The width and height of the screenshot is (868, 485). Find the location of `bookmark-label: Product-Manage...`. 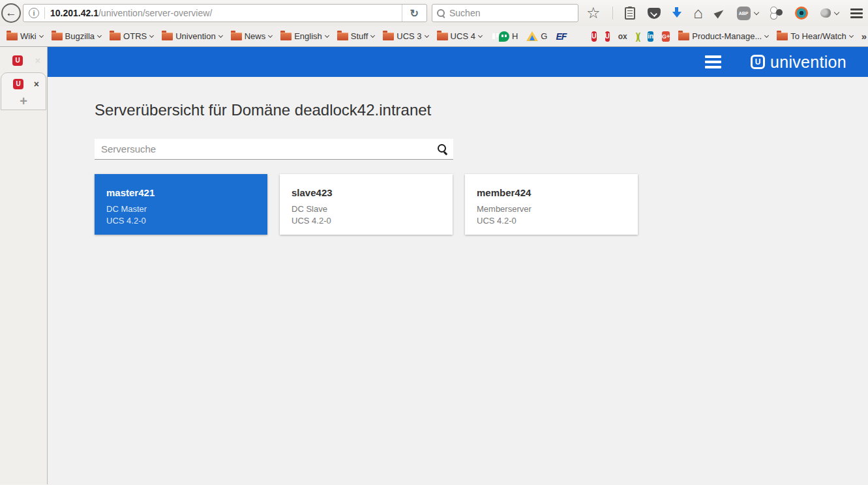

bookmark-label: Product-Manage... is located at coordinates (726, 37).